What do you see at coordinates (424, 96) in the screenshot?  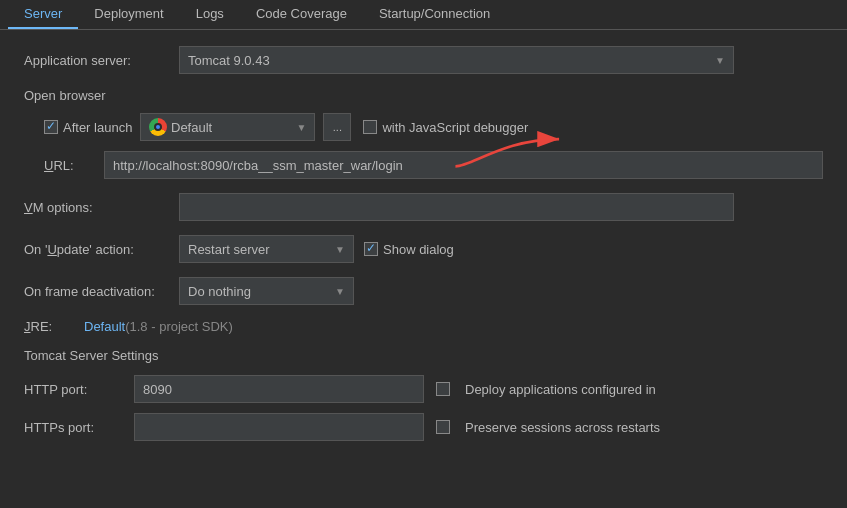 I see `open-browser-title: Open browser` at bounding box center [424, 96].